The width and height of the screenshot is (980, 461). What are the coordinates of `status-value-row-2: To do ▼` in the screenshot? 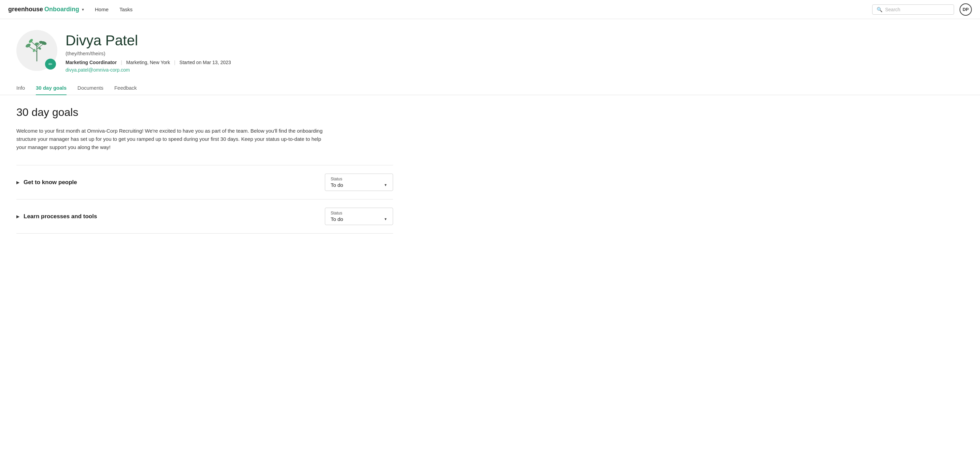 It's located at (359, 219).